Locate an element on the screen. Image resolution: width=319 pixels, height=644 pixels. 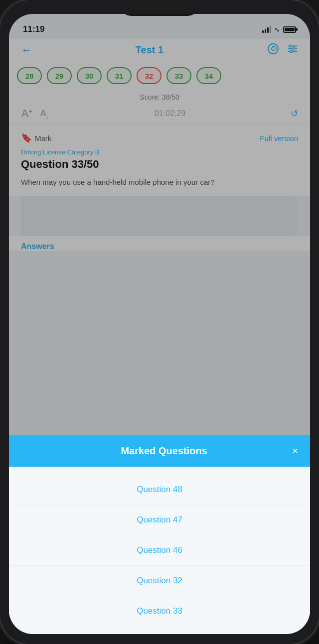
modal-title: Marked Questions is located at coordinates (164, 451).